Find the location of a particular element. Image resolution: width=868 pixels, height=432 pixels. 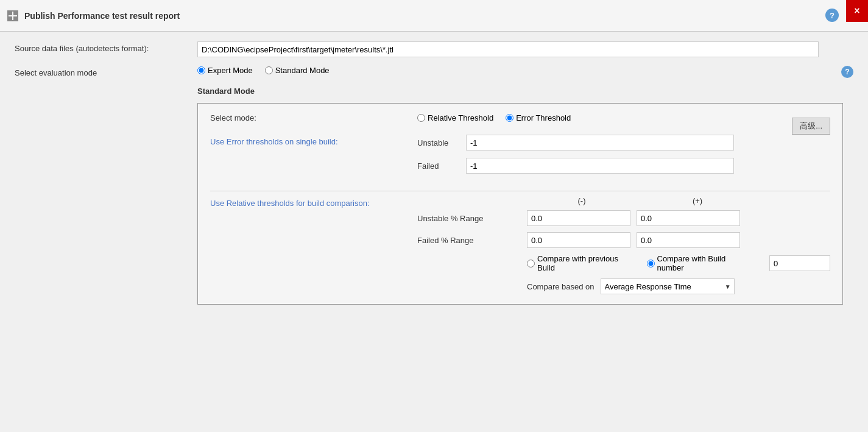

failed-neg-input is located at coordinates (579, 240).